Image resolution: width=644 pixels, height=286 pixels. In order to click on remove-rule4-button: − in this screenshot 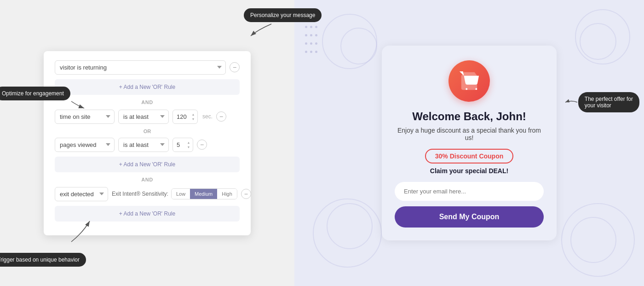, I will do `click(246, 194)`.